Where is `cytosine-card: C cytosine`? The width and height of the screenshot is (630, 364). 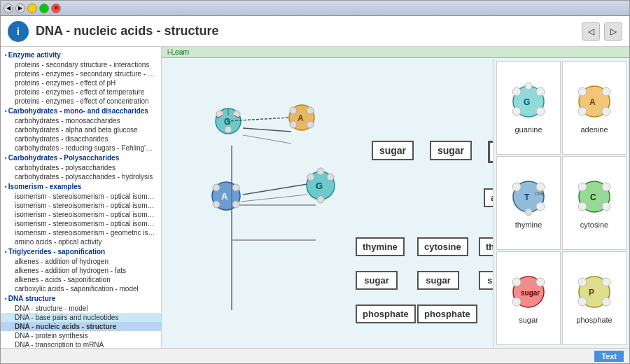
cytosine-card: C cytosine is located at coordinates (594, 203).